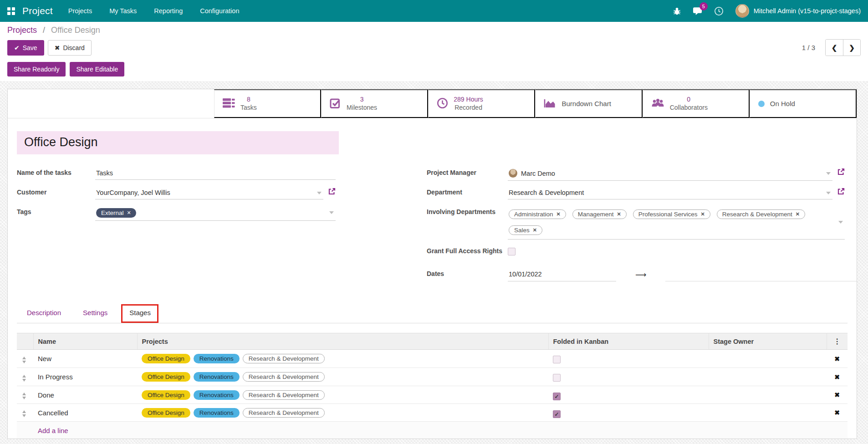 This screenshot has height=444, width=868. I want to click on stat-button-burndown-chart: Burndown Chart, so click(588, 104).